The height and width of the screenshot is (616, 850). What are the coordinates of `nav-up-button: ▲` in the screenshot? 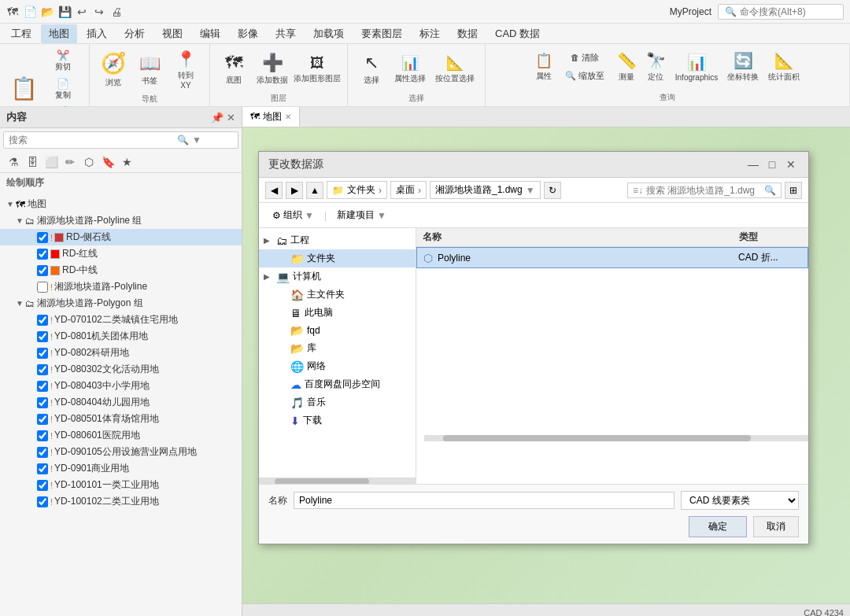 It's located at (315, 190).